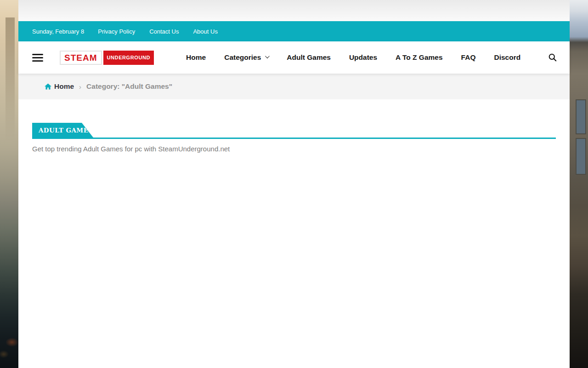 This screenshot has height=368, width=588. Describe the element at coordinates (205, 31) in the screenshot. I see `topbar-link-about-us: About Us` at that location.